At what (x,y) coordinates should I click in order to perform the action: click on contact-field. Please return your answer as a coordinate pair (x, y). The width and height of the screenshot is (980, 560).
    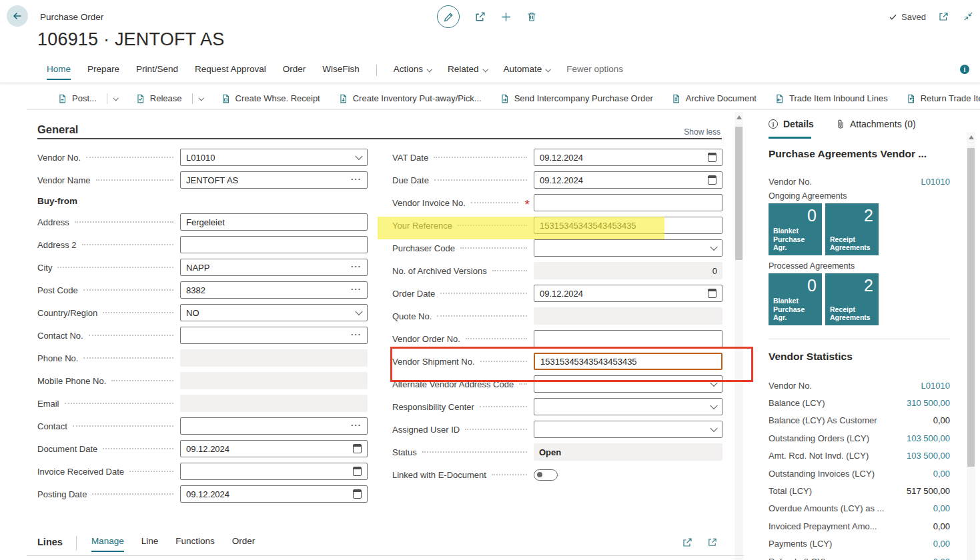
    Looking at the image, I should click on (274, 426).